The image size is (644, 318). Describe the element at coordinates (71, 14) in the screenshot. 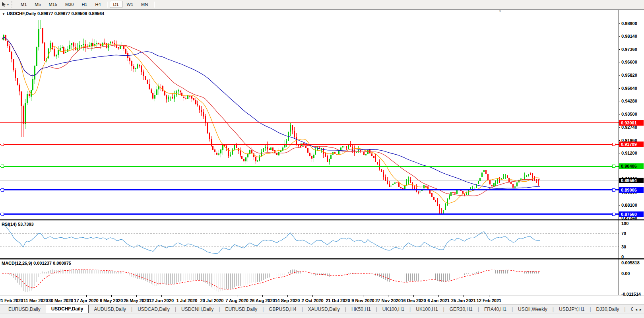

I see `chart-ohlc-readout: 0.89677 0.89677 0.89508 0.89564` at that location.